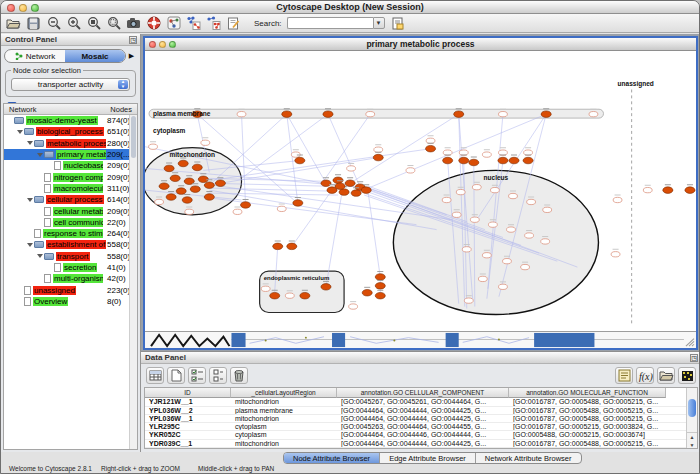  What do you see at coordinates (174, 24) in the screenshot?
I see `vizmapper-icon` at bounding box center [174, 24].